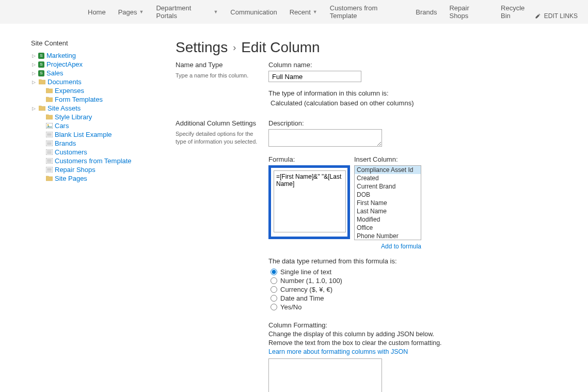 This screenshot has height=392, width=588. What do you see at coordinates (187, 14) in the screenshot?
I see `nav-item-department-portals: Department Portals▼` at bounding box center [187, 14].